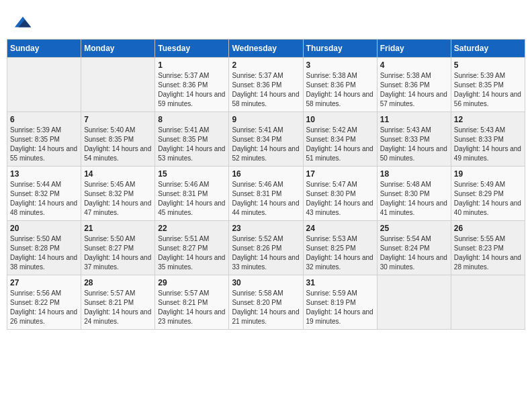 This screenshot has height=411, width=532. What do you see at coordinates (340, 193) in the screenshot?
I see `calendar-cell: 17Sunrise: 5:47 AMSunset: 8:30 PMDayligh…` at bounding box center [340, 193].